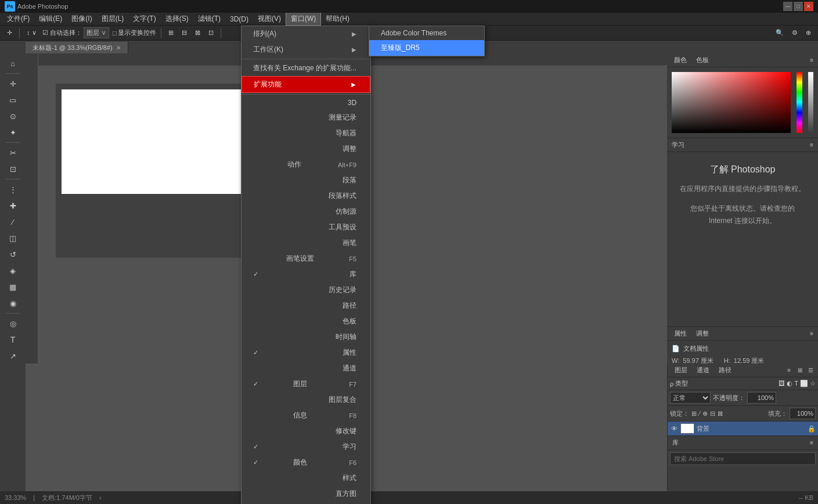 This screenshot has height=504, width=818. Describe the element at coordinates (306, 478) in the screenshot. I see `menu-styles: 样式` at that location.